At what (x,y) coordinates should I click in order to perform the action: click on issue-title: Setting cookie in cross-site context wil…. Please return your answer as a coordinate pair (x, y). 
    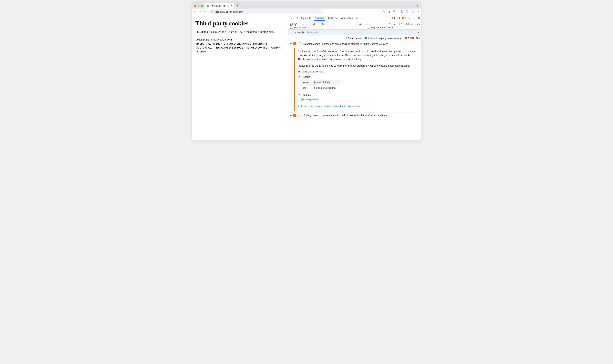
    Looking at the image, I should click on (345, 115).